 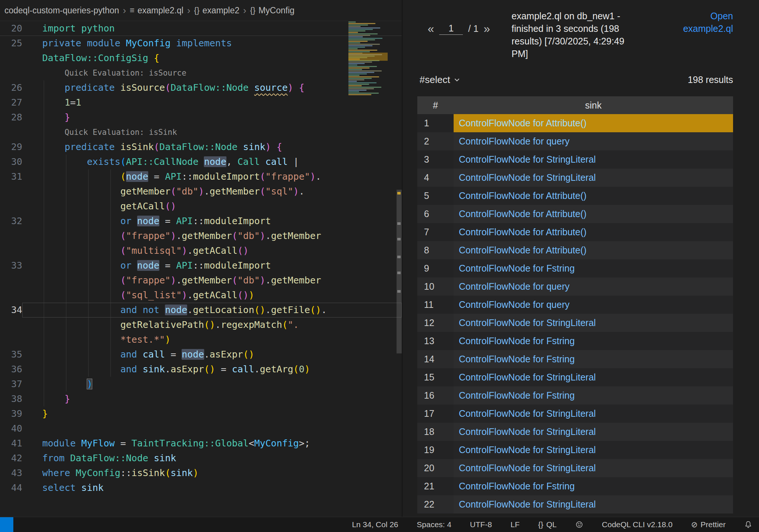 I want to click on result-row: 2ControlFlowNode for query, so click(x=575, y=142).